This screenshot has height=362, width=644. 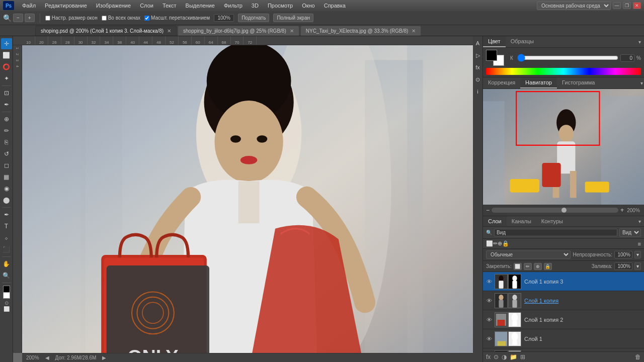 I want to click on text-tool: T, so click(x=7, y=226).